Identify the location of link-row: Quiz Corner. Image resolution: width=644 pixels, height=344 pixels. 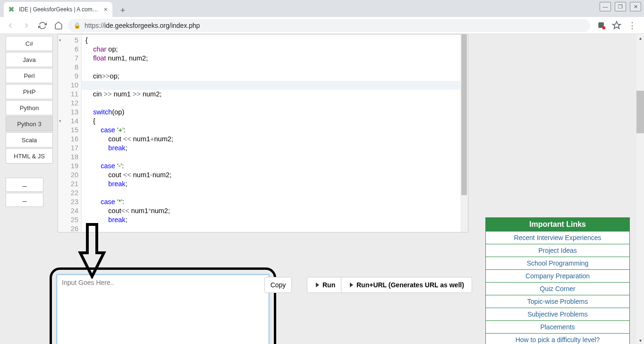
(558, 288).